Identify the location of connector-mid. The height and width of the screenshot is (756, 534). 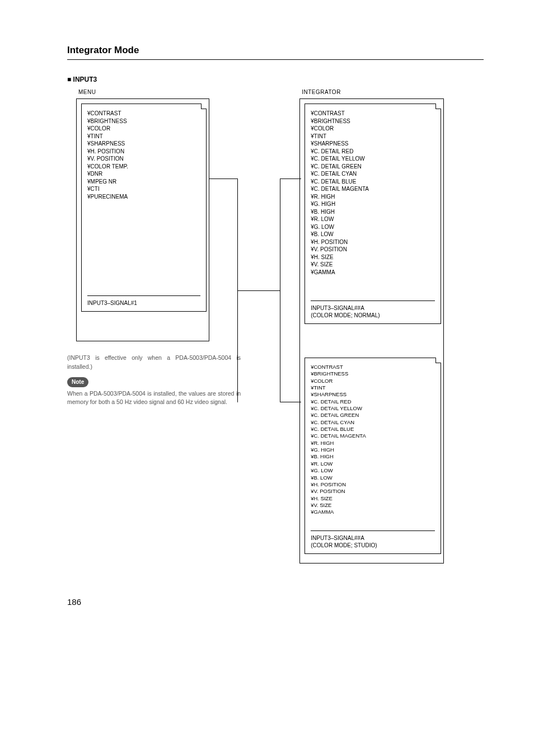
(259, 291).